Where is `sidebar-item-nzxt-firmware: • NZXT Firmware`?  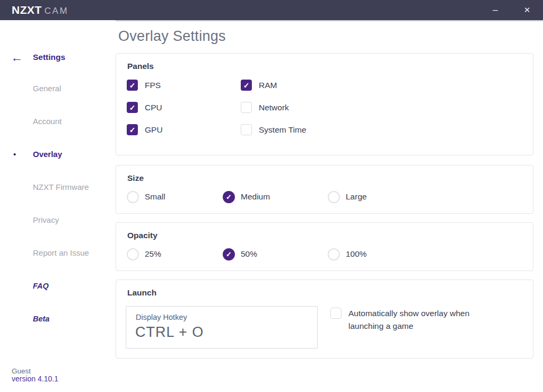 sidebar-item-nzxt-firmware: • NZXT Firmware is located at coordinates (58, 187).